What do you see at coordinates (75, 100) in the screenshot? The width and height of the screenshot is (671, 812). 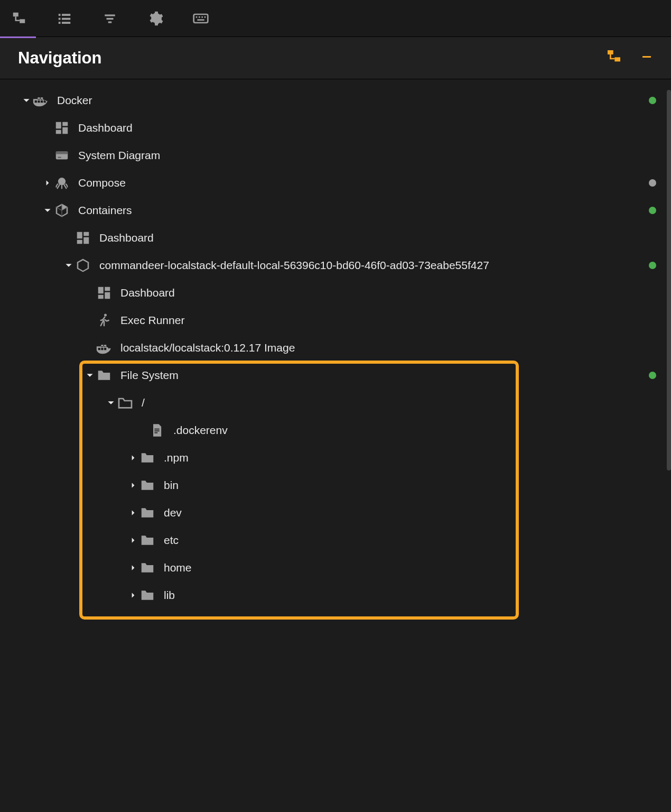 I see `tree-label: Docker` at bounding box center [75, 100].